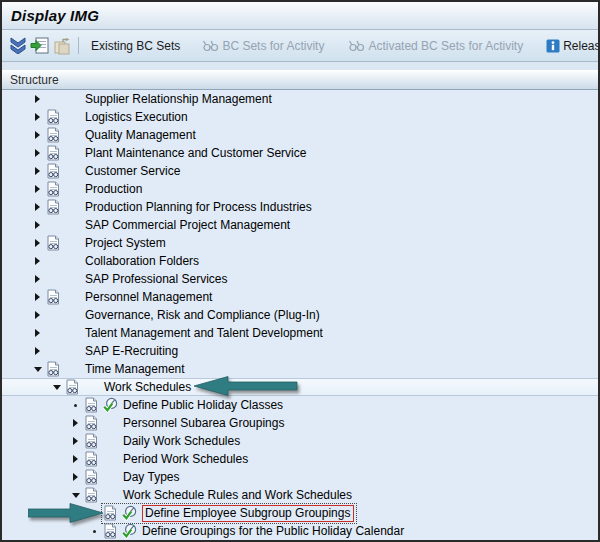  Describe the element at coordinates (300, 189) in the screenshot. I see `tree-row: Production` at that location.